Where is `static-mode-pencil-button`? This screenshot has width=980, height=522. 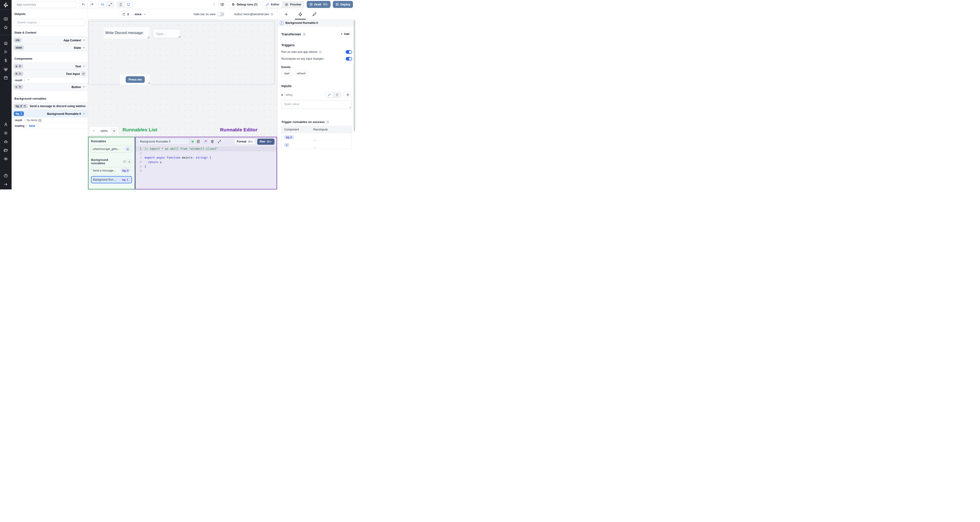 static-mode-pencil-button is located at coordinates (329, 94).